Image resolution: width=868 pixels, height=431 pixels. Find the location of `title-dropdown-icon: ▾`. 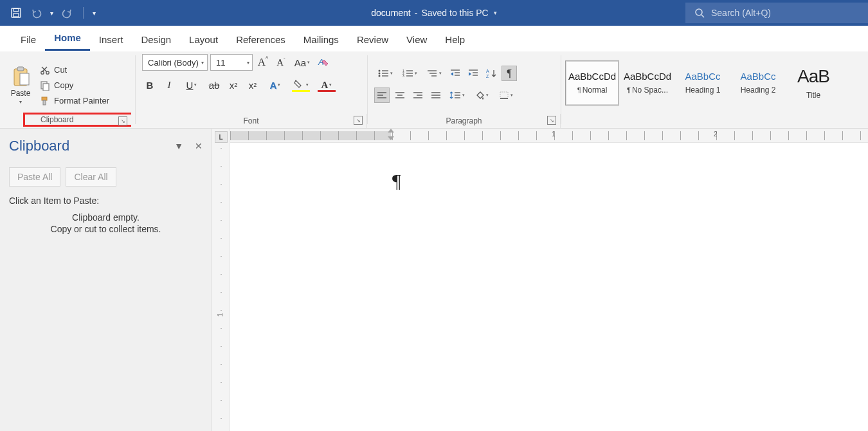

title-dropdown-icon: ▾ is located at coordinates (495, 13).